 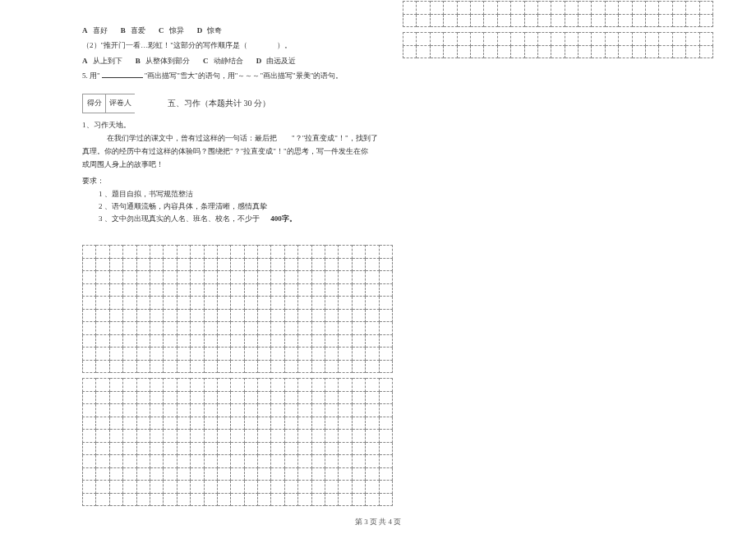 I want to click on opt2-c-label: C, so click(x=205, y=61).